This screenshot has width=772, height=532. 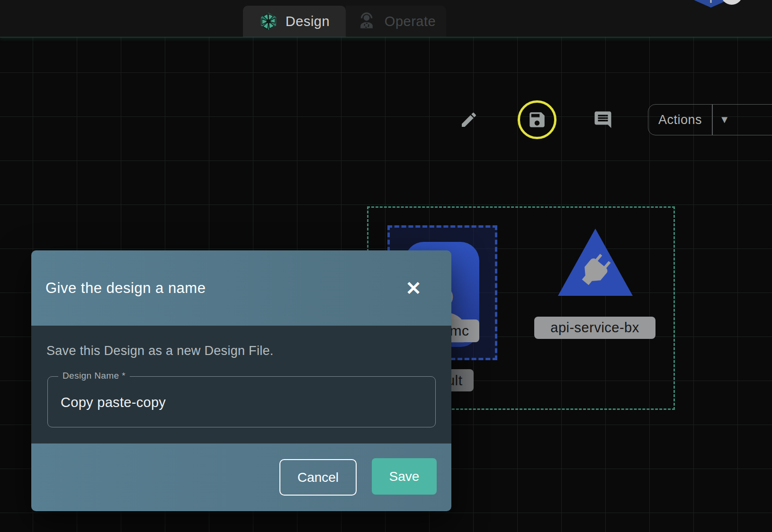 What do you see at coordinates (404, 476) in the screenshot?
I see `save-button: Save` at bounding box center [404, 476].